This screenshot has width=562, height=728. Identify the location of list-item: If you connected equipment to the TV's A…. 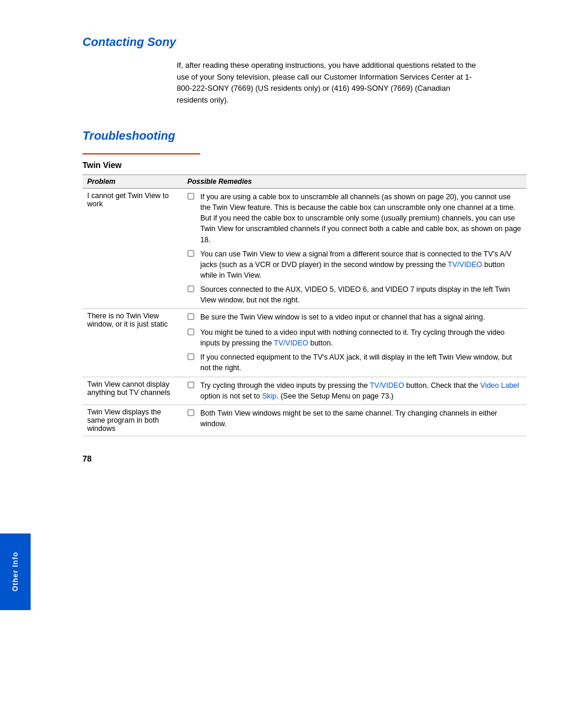
(355, 363).